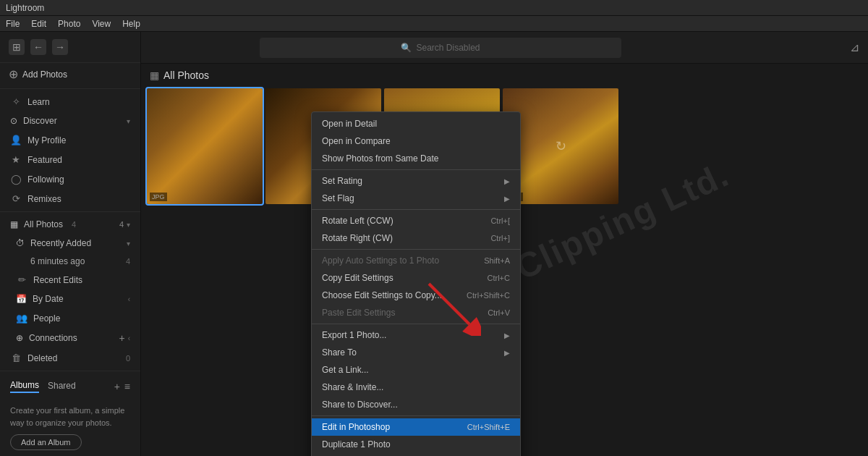 This screenshot has height=456, width=868. Describe the element at coordinates (356, 444) in the screenshot. I see `ctx-duplicate-label: Duplicate 1 Photo` at that location.